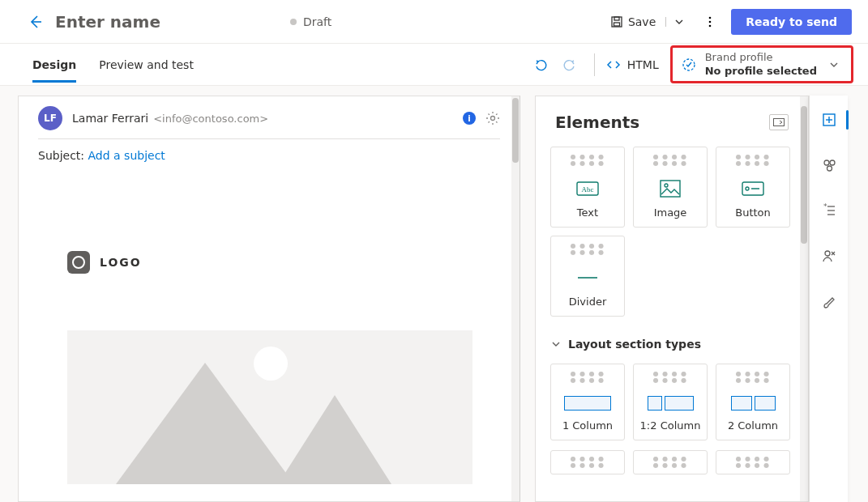 Image resolution: width=868 pixels, height=502 pixels. What do you see at coordinates (829, 301) in the screenshot?
I see `rail-brush-icon` at bounding box center [829, 301].